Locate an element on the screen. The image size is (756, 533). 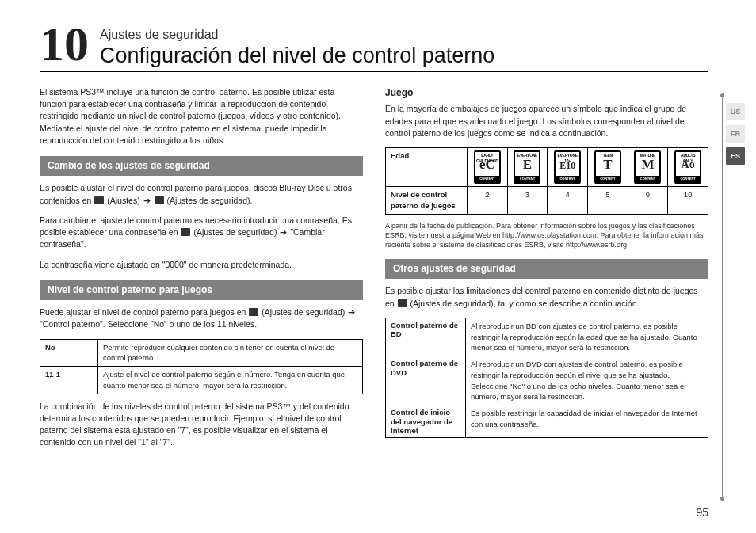
ratings-footnote: A partir de la fecha de publicación. Par… is located at coordinates (547, 235).